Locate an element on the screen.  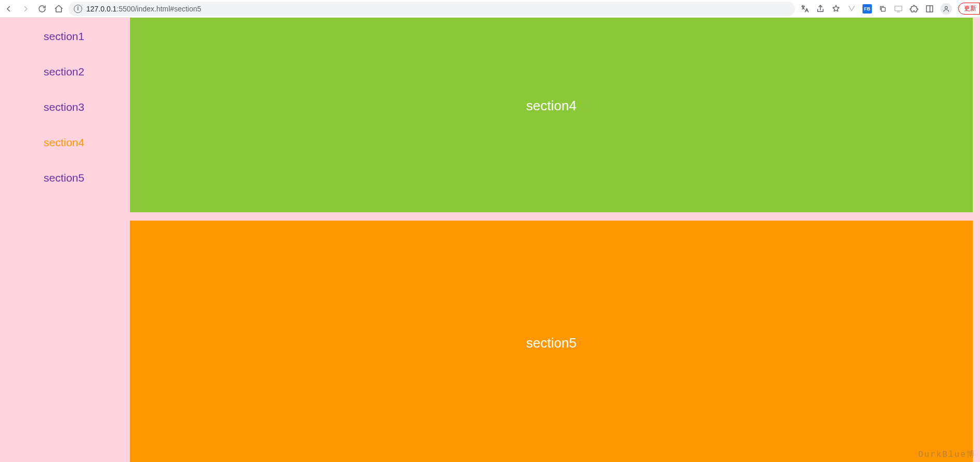
sidebar-link-section5: section5 is located at coordinates (87, 178).